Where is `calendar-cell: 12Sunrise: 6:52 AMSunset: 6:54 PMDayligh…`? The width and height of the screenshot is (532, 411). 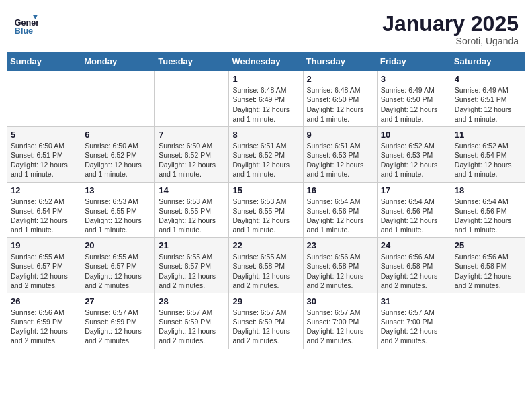 calendar-cell: 12Sunrise: 6:52 AMSunset: 6:54 PMDayligh… is located at coordinates (44, 210).